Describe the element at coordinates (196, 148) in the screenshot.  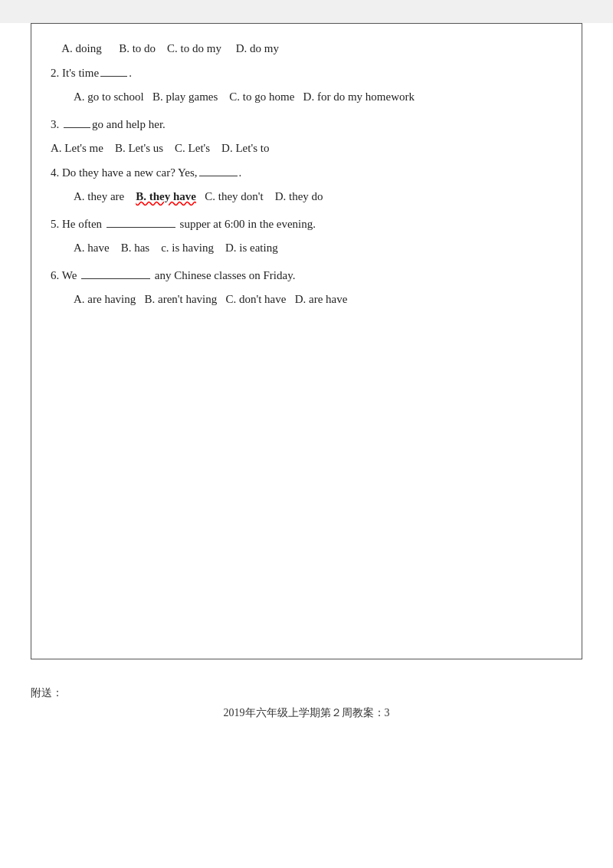
I see `q3-opt-c: C. Let's` at that location.